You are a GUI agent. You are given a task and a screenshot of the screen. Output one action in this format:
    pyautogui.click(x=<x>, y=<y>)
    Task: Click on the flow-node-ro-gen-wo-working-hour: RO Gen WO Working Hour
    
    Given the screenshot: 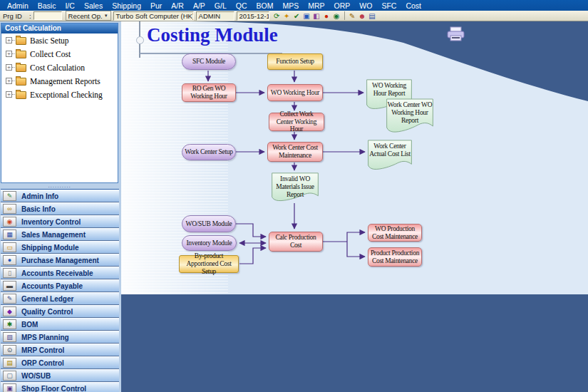 What is the action you would take?
    pyautogui.click(x=209, y=93)
    